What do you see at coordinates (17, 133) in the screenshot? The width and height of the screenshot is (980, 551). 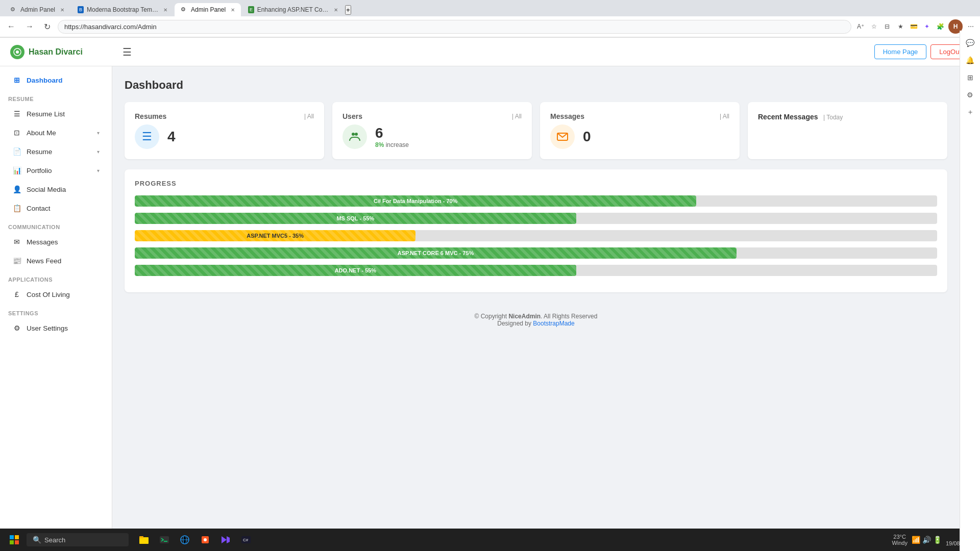 I see `about-me-icon: ⊡` at bounding box center [17, 133].